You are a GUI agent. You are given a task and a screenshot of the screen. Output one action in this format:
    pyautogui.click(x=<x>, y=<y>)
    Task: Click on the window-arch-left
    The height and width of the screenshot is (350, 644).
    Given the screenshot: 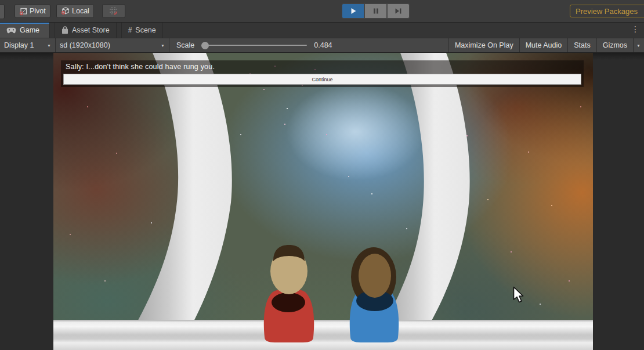 What is the action you would take?
    pyautogui.click(x=183, y=190)
    